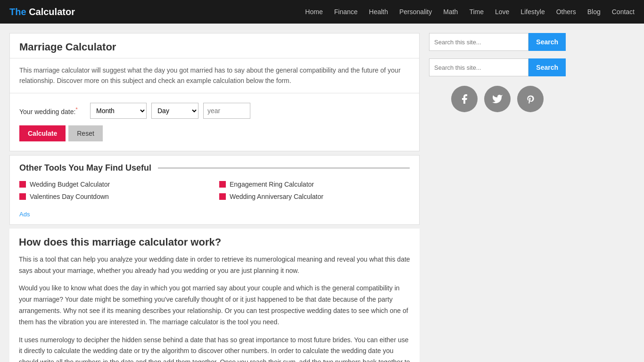 This screenshot has width=644, height=362. I want to click on nav-others: Others, so click(566, 12).